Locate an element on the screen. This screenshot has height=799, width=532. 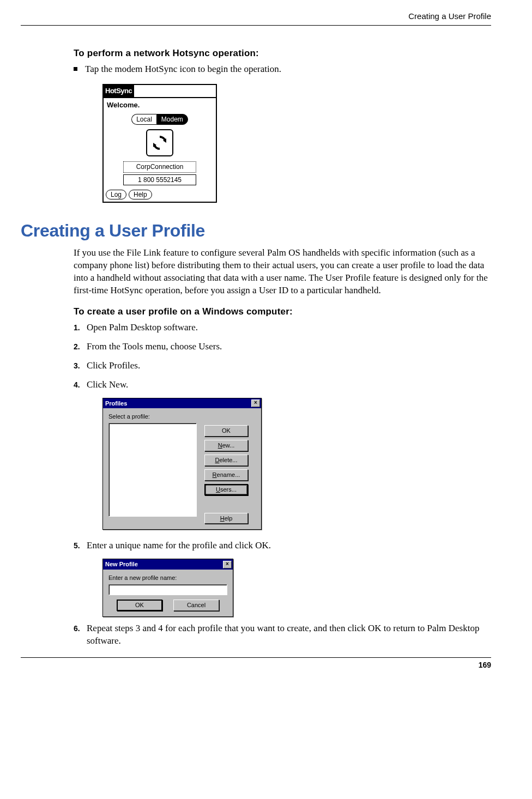
profile-name-input is located at coordinates (168, 590).